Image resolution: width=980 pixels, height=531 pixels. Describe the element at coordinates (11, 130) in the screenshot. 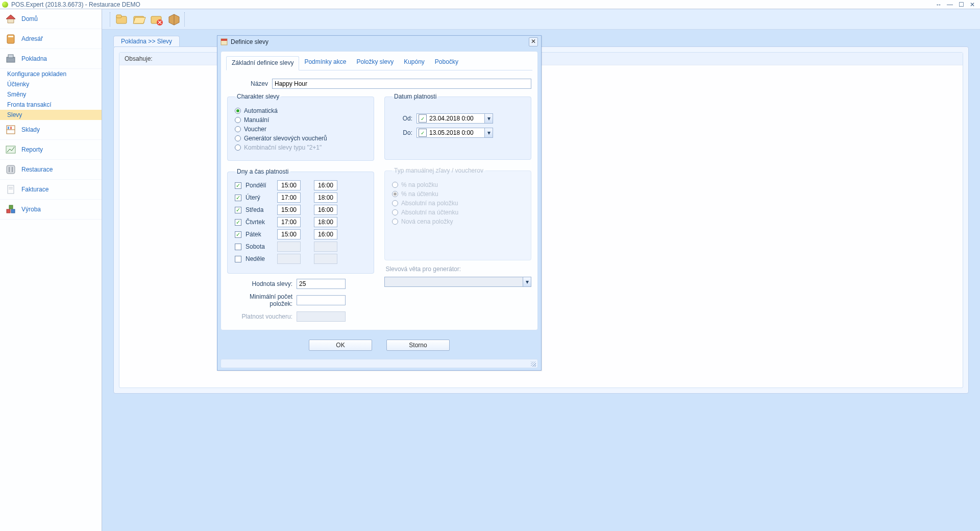

I see `shelf-icon` at that location.